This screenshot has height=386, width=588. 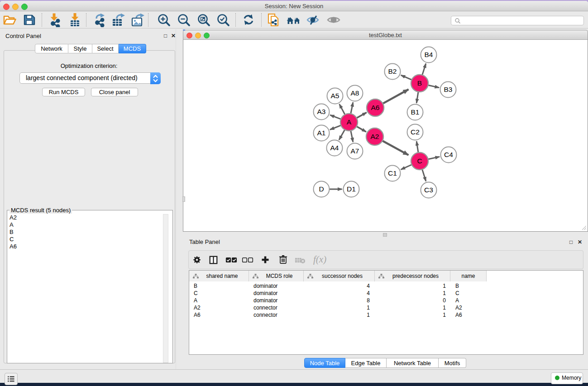 I want to click on svg-text: D, so click(x=321, y=189).